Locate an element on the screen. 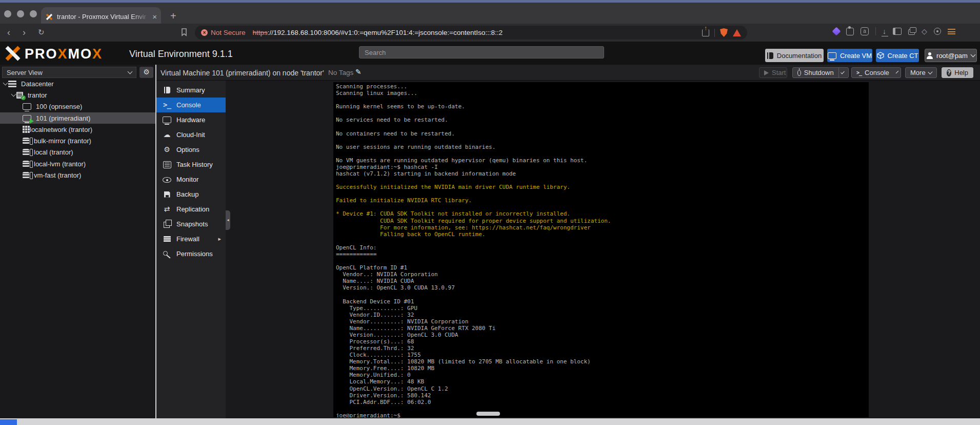 Image resolution: width=980 pixels, height=425 pixels. tree-item-trantor: trantor is located at coordinates (78, 95).